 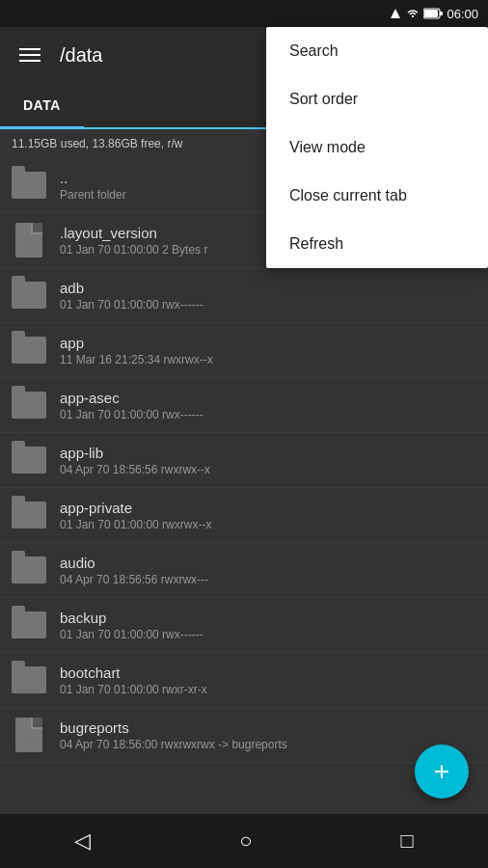 I want to click on dropdown-item-refresh: Refresh, so click(x=377, y=244).